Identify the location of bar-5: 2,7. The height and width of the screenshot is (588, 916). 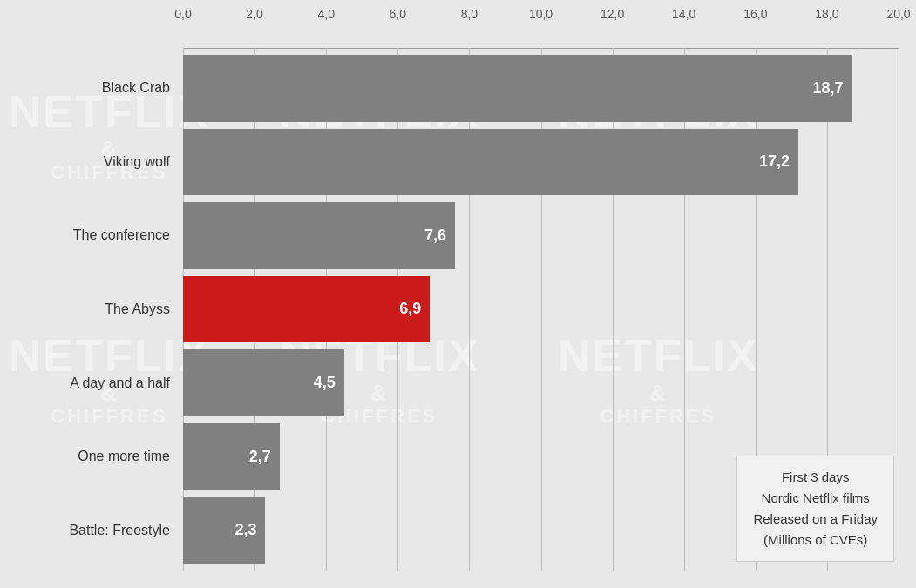
(232, 456).